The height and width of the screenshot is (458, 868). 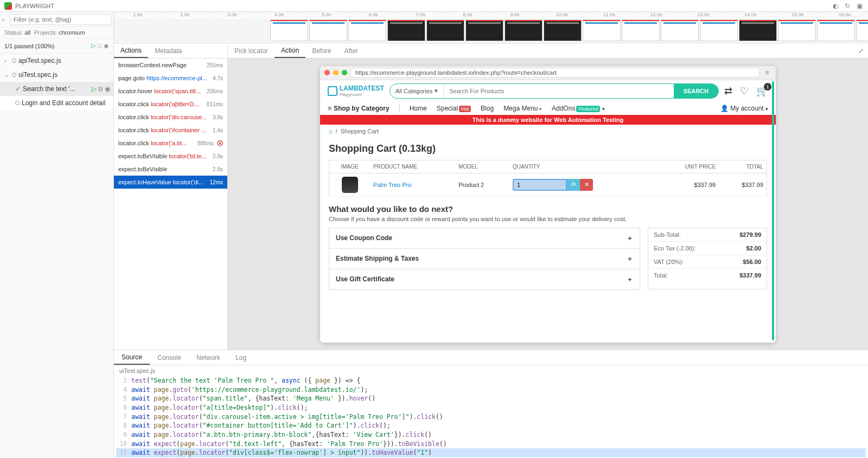 What do you see at coordinates (630, 238) in the screenshot?
I see `plus-icon: ＋` at bounding box center [630, 238].